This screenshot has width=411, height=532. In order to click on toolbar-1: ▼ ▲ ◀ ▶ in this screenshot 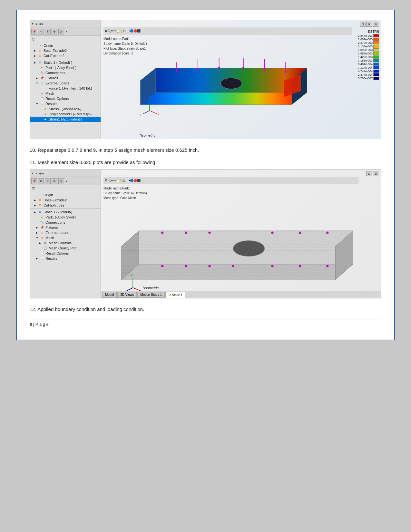, I will do `click(65, 24)`.